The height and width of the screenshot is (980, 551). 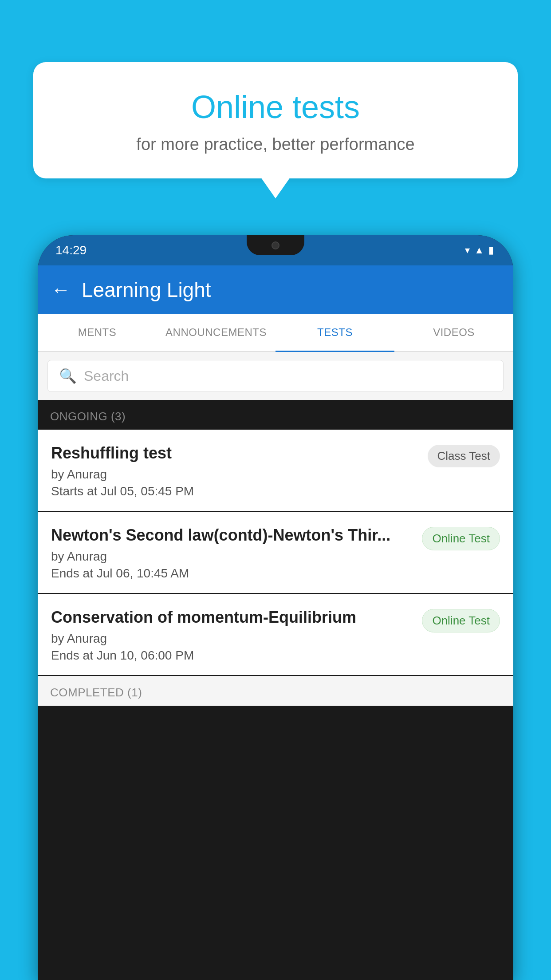 What do you see at coordinates (276, 120) in the screenshot?
I see `speech-bubble-container: Online tests for more practice, better p…` at bounding box center [276, 120].